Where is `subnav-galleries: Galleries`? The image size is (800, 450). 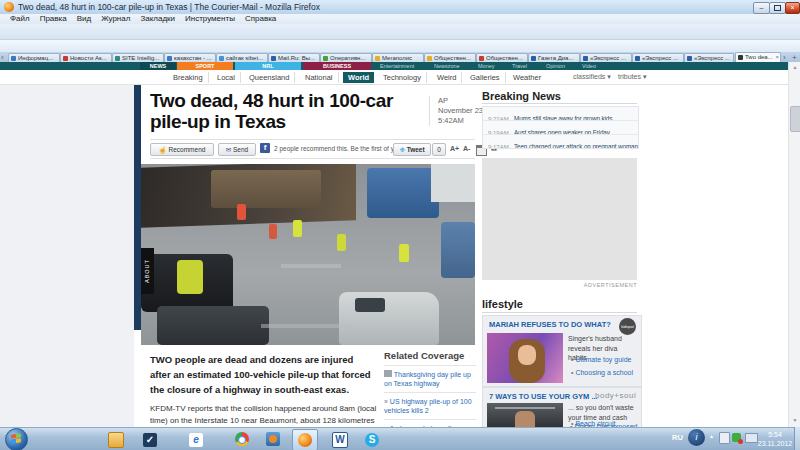 subnav-galleries: Galleries is located at coordinates (486, 78).